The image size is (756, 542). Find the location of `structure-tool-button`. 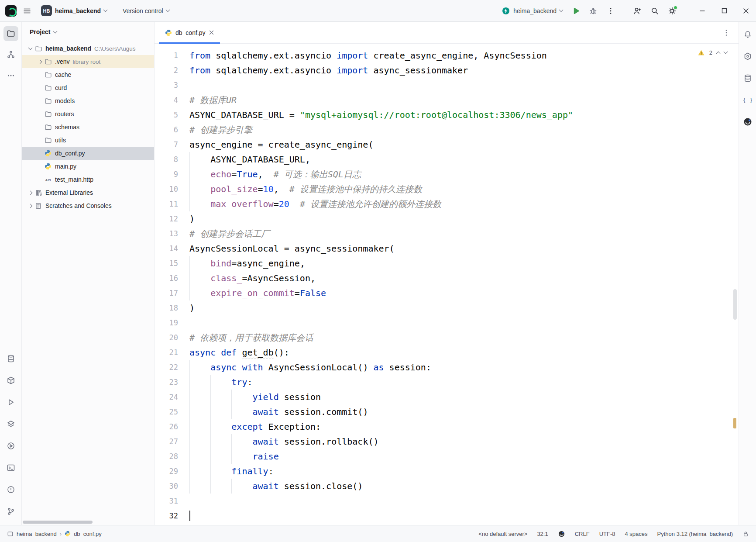

structure-tool-button is located at coordinates (11, 55).